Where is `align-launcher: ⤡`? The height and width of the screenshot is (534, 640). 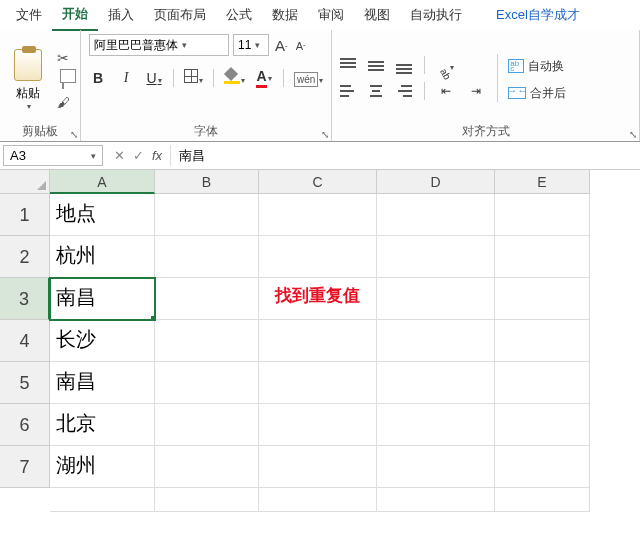
align-launcher: ⤡ is located at coordinates (633, 134).